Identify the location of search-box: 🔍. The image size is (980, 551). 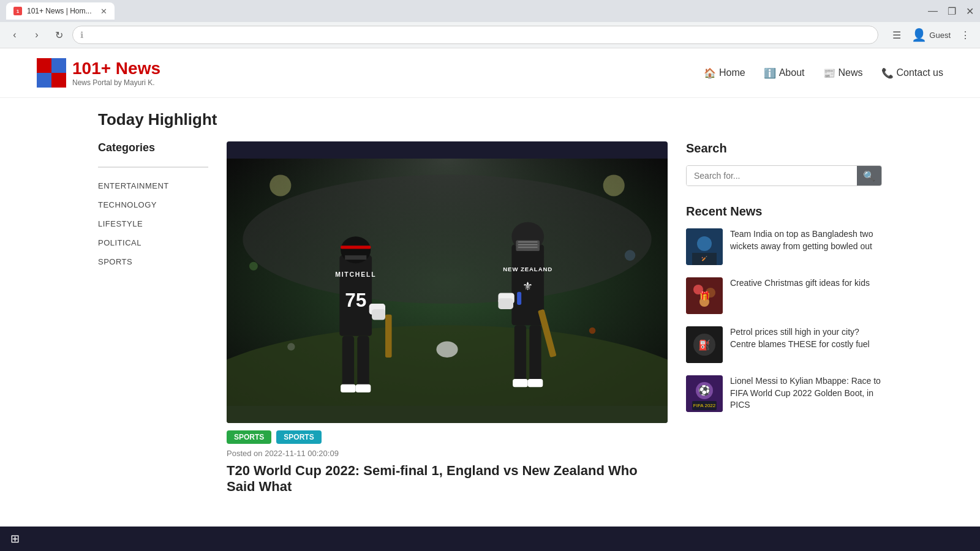
(784, 176).